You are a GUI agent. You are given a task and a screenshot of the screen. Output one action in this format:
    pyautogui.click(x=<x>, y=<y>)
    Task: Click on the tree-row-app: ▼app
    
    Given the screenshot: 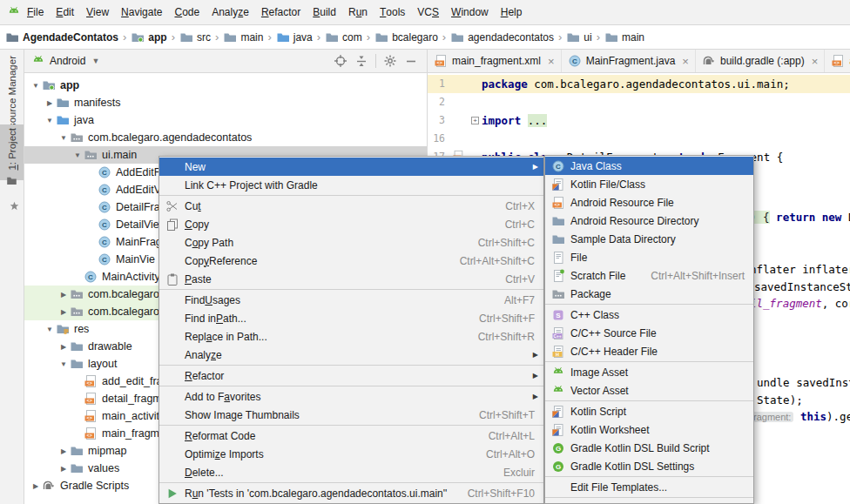 What is the action you would take?
    pyautogui.click(x=226, y=85)
    